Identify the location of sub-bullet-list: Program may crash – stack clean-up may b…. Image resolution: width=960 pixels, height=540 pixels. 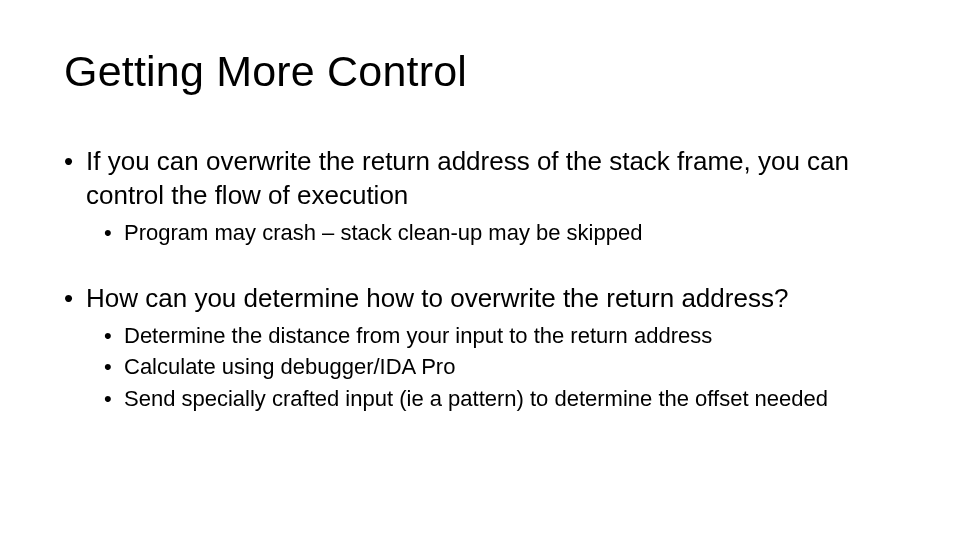
(491, 233).